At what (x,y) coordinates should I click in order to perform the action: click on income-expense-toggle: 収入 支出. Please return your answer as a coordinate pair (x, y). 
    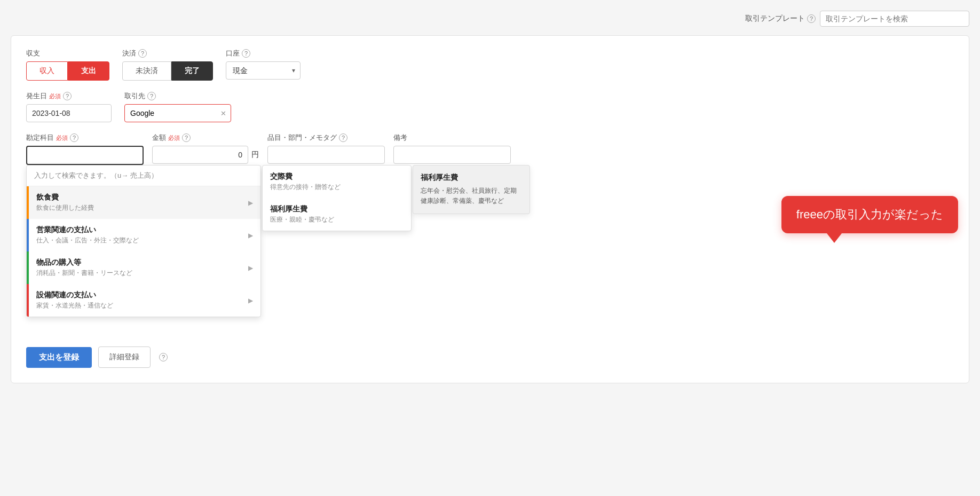
    Looking at the image, I should click on (68, 71).